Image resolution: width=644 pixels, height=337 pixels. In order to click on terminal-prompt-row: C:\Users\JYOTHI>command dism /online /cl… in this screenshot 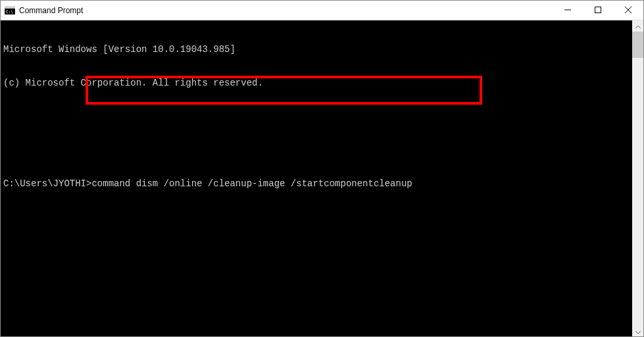, I will do `click(316, 184)`.